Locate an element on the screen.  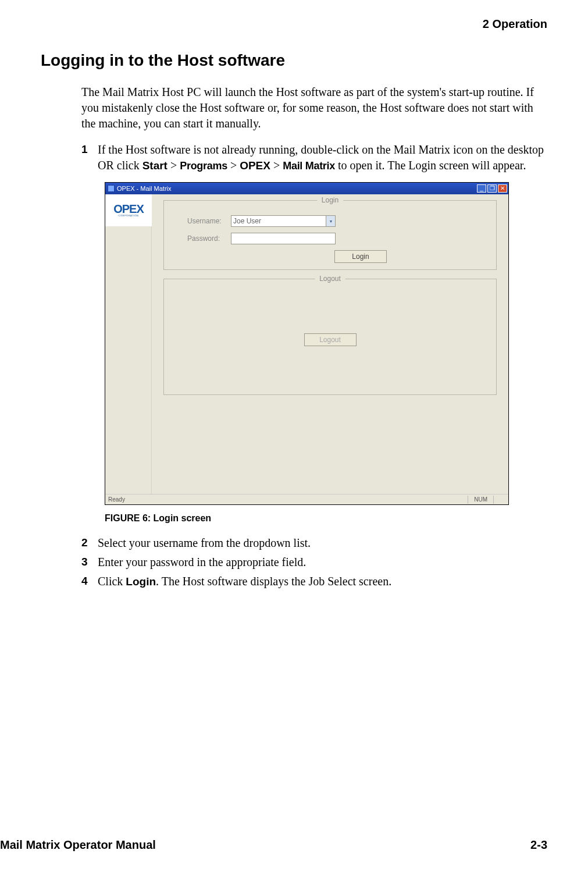
password-field is located at coordinates (283, 239).